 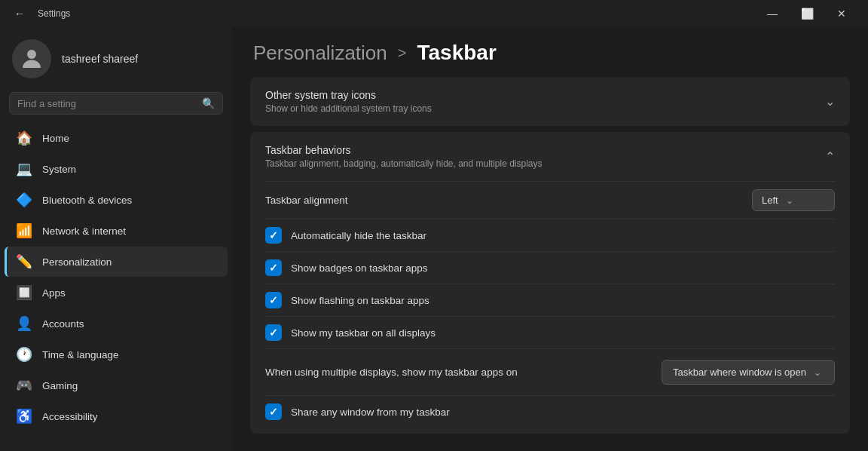 What do you see at coordinates (434, 14) in the screenshot?
I see `titlebar: ← Settings — ⬜ ✕` at bounding box center [434, 14].